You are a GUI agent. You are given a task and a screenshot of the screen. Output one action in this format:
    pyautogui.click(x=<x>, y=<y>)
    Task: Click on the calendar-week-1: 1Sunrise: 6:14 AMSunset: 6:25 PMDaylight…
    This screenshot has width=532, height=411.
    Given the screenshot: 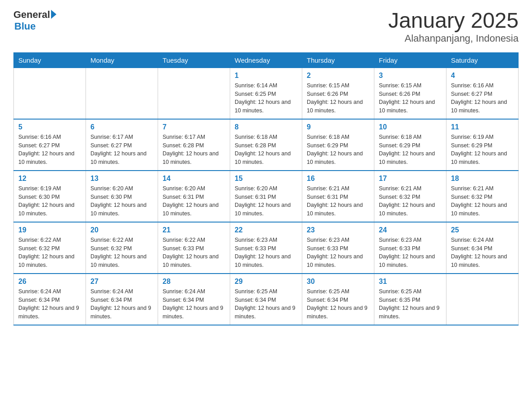 What is the action you would take?
    pyautogui.click(x=266, y=93)
    